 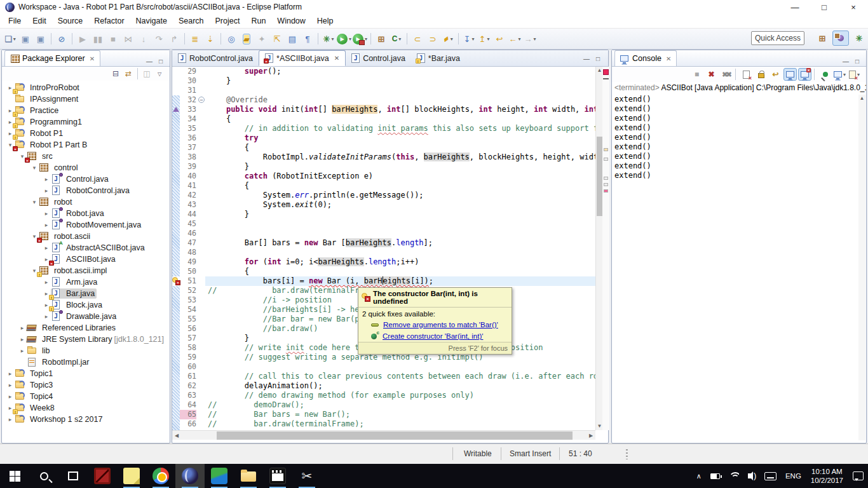 What do you see at coordinates (86, 271) in the screenshot?
I see `tree-item-robot-ascii-impl: ▾!robot.ascii.impl` at bounding box center [86, 271].